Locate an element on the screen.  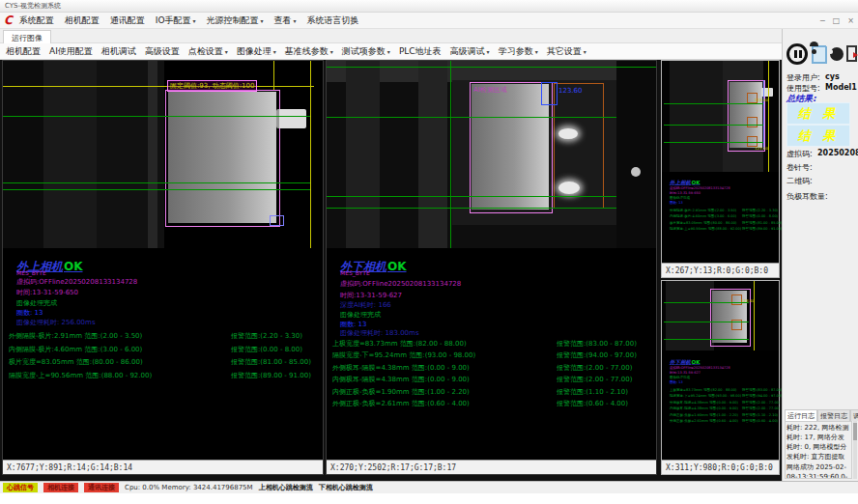
virtual-code-label: 虚拟码: is located at coordinates (800, 154).